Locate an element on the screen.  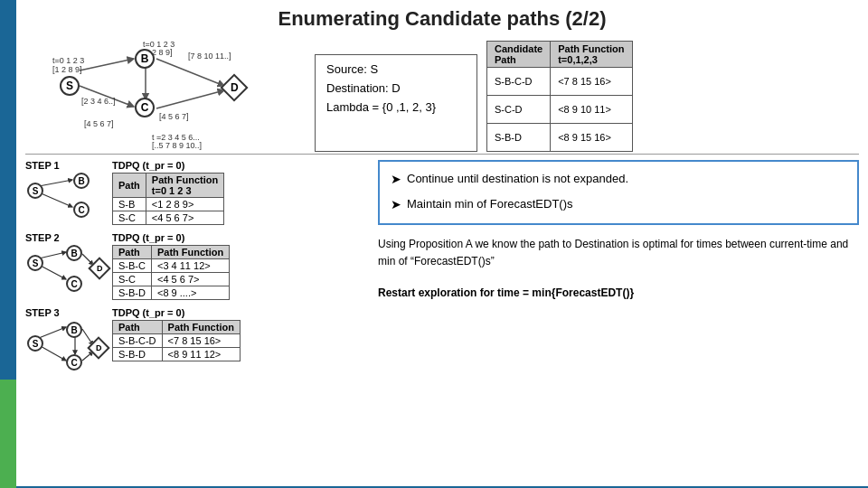
node-S: S is located at coordinates (70, 86).